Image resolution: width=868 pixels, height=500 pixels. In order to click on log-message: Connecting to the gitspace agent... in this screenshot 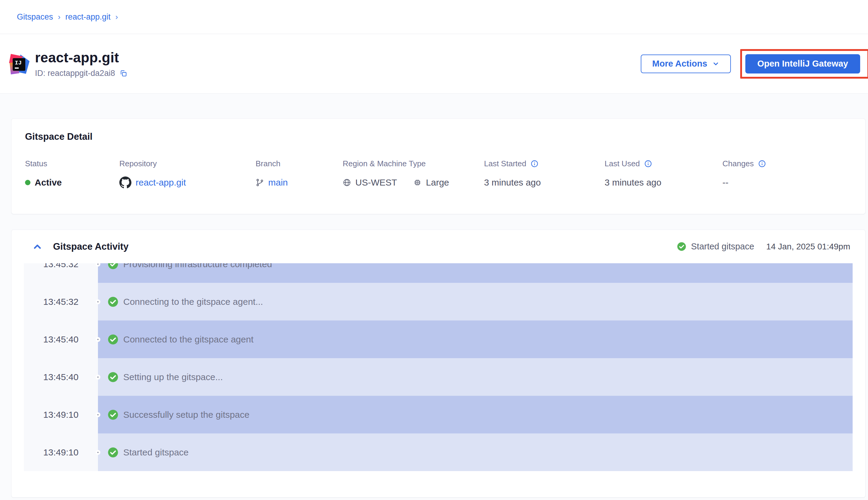, I will do `click(193, 302)`.